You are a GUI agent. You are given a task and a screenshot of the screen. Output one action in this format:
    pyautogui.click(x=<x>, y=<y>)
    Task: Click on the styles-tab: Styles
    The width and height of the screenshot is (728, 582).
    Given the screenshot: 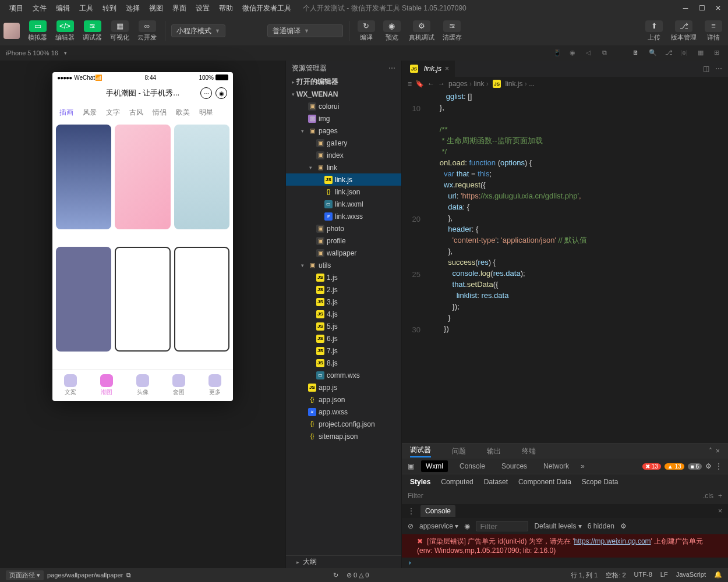 What is the action you would take?
    pyautogui.click(x=420, y=482)
    